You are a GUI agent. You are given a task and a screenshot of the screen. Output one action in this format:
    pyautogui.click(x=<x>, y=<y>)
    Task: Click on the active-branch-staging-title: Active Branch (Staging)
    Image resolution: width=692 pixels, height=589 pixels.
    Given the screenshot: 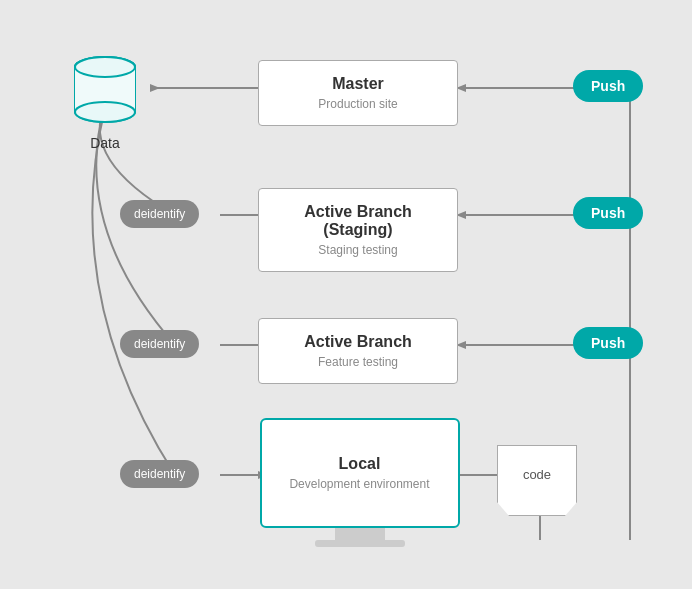 What is the action you would take?
    pyautogui.click(x=358, y=221)
    